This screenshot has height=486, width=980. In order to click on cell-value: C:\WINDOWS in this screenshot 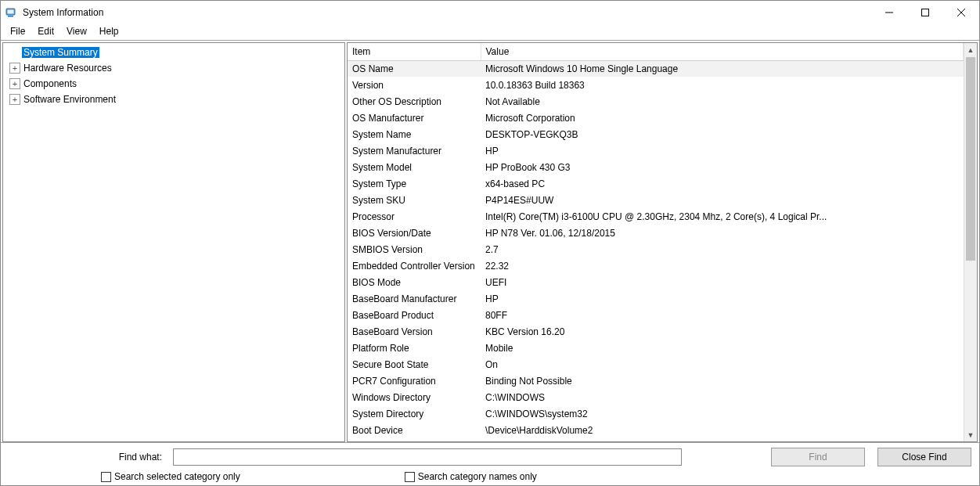, I will do `click(722, 398)`.